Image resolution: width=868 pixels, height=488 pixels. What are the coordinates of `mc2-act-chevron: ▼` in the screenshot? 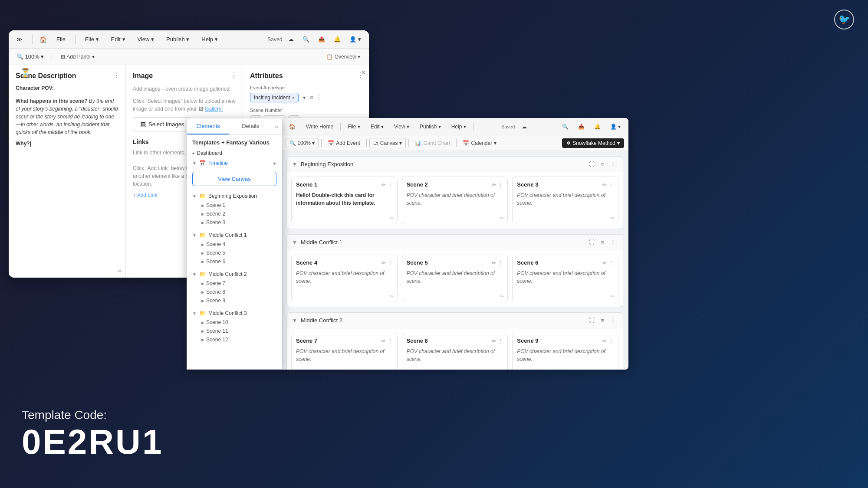 It's located at (295, 321).